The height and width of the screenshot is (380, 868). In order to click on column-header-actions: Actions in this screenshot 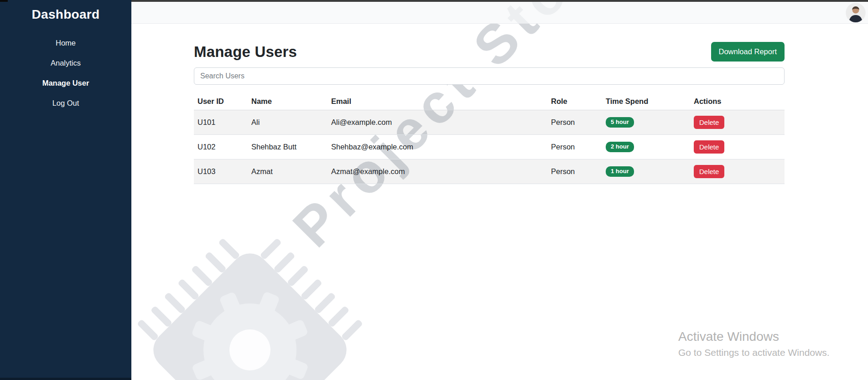, I will do `click(737, 102)`.